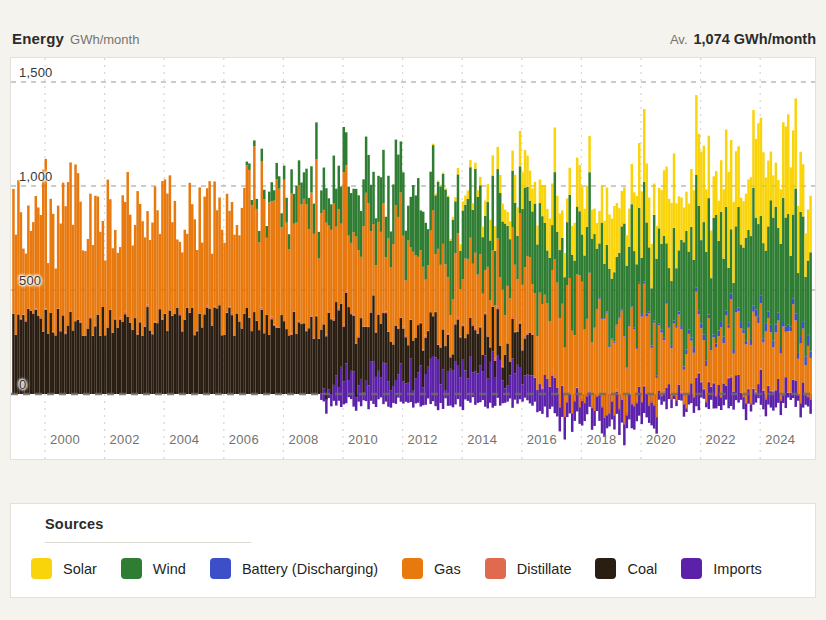  Describe the element at coordinates (30, 280) in the screenshot. I see `y-axis-tick-label: 500` at that location.